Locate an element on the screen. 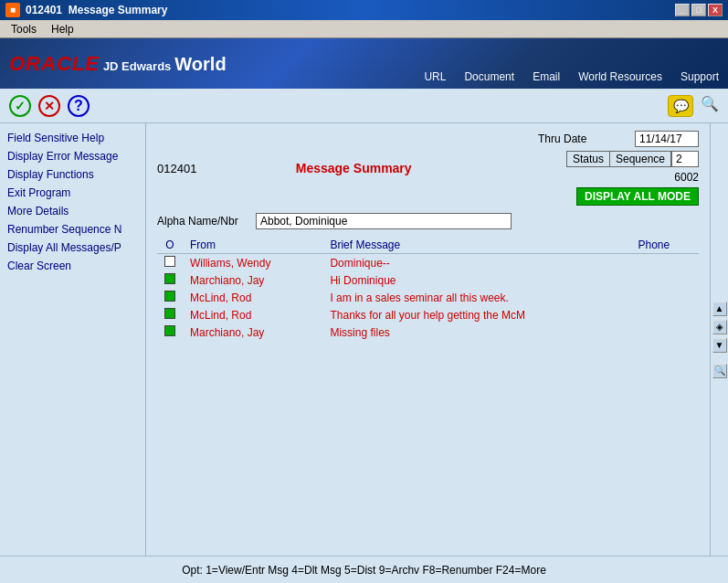 This screenshot has height=583, width=728. toolbar-right: 💬 🔍 is located at coordinates (693, 106).